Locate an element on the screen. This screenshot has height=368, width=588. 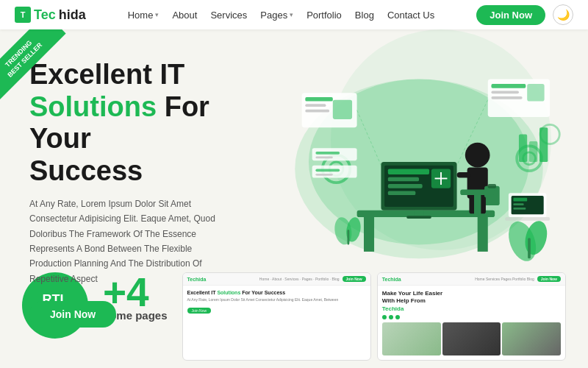
trending-badge: trendingbest seller is located at coordinates (33, 66).